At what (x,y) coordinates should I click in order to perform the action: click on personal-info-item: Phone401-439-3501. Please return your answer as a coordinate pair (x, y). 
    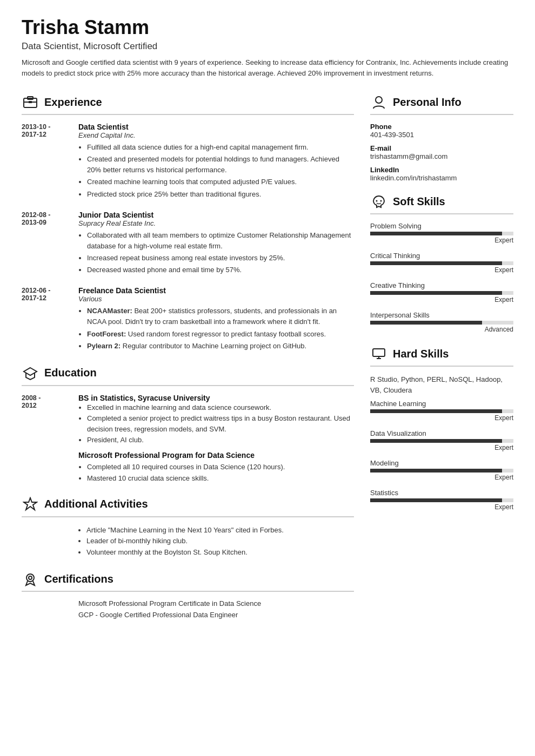
    Looking at the image, I should click on (442, 131).